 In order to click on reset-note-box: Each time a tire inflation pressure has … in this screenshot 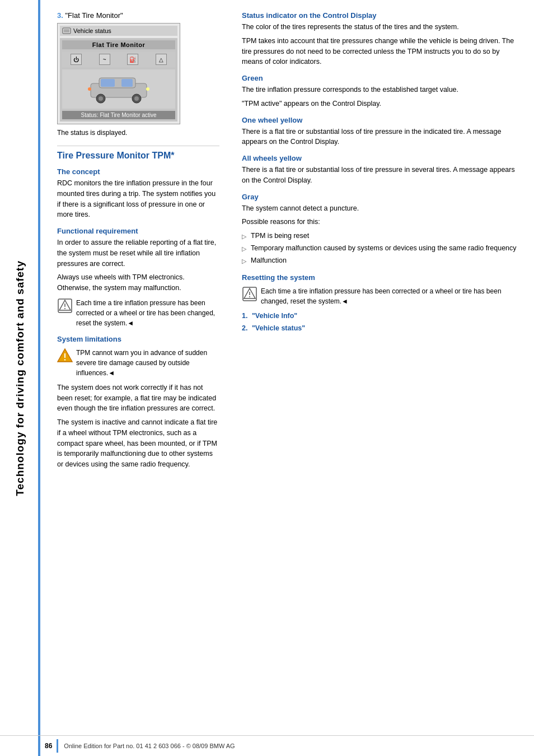, I will do `click(380, 296)`.